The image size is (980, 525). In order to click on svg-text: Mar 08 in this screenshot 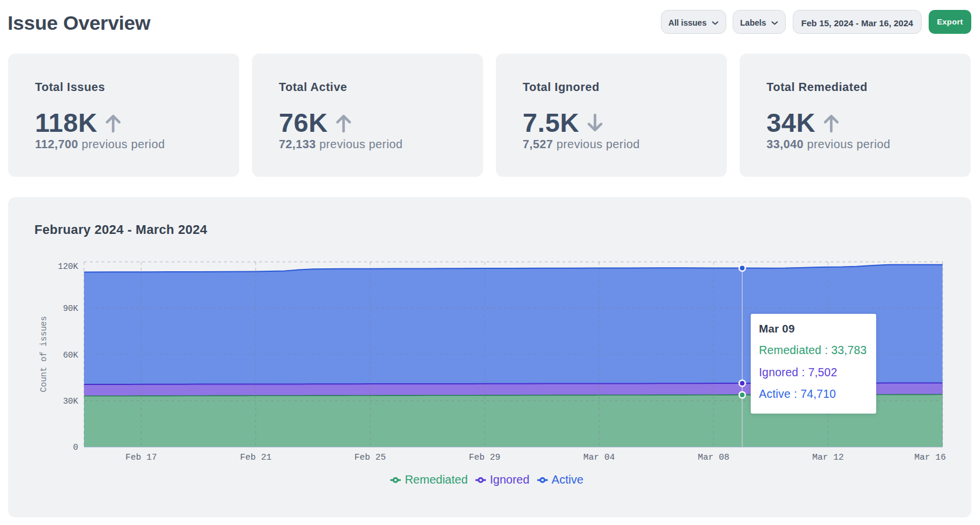, I will do `click(713, 457)`.